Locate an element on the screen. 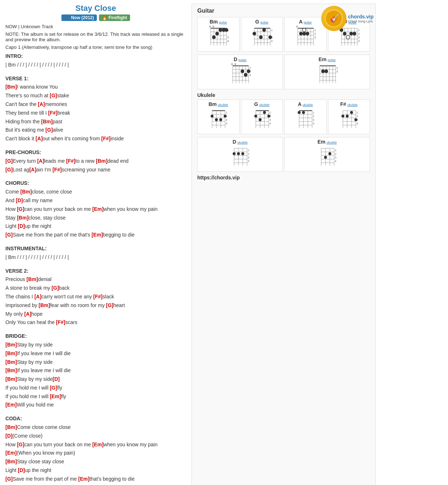 This screenshot has height=485, width=448. chord-g-c: [G] is located at coordinates (21, 209).